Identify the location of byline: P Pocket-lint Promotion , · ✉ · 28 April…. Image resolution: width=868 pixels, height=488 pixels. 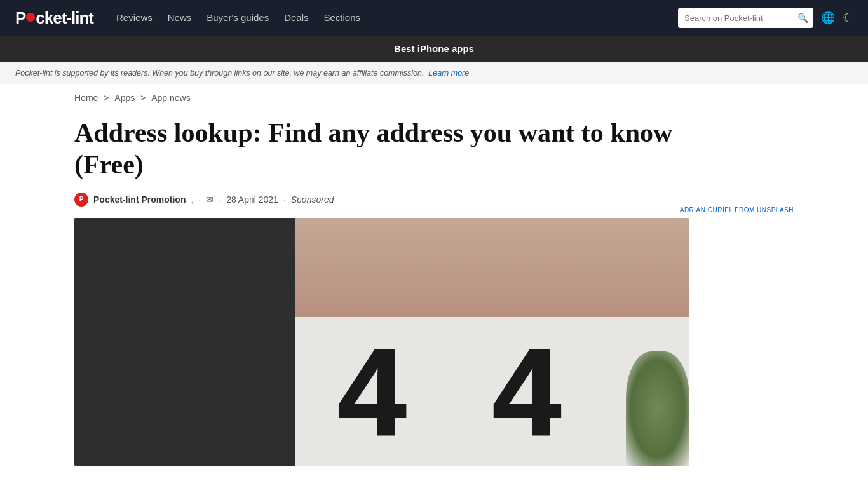
(434, 200).